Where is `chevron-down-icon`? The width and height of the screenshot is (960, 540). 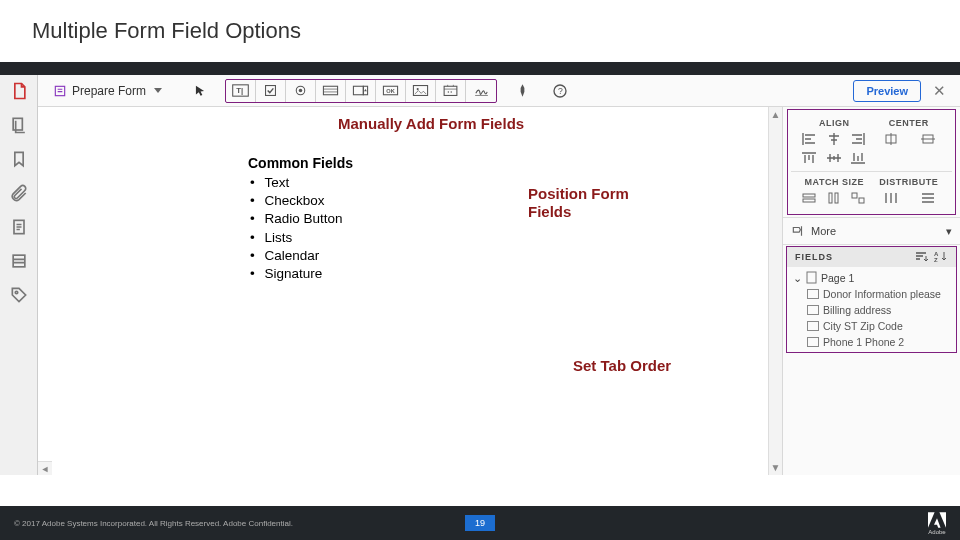
chevron-down-icon is located at coordinates (158, 90).